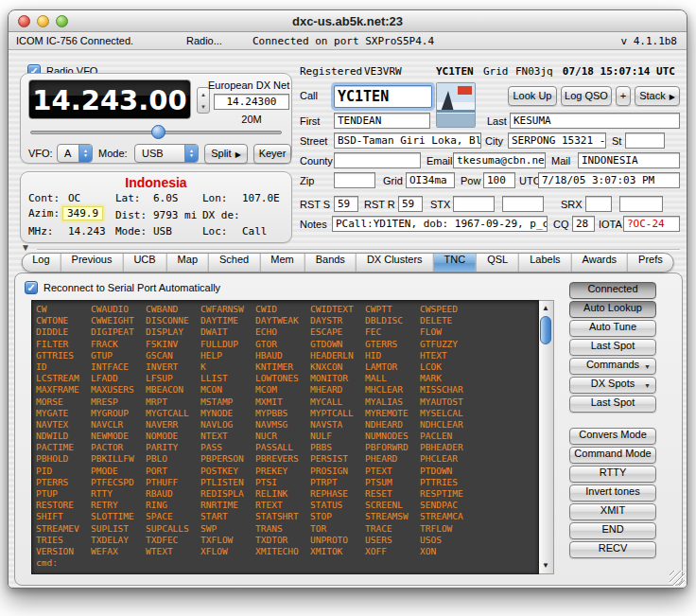 The width and height of the screenshot is (696, 616). What do you see at coordinates (546, 330) in the screenshot?
I see `scrollbar-thumb` at bounding box center [546, 330].